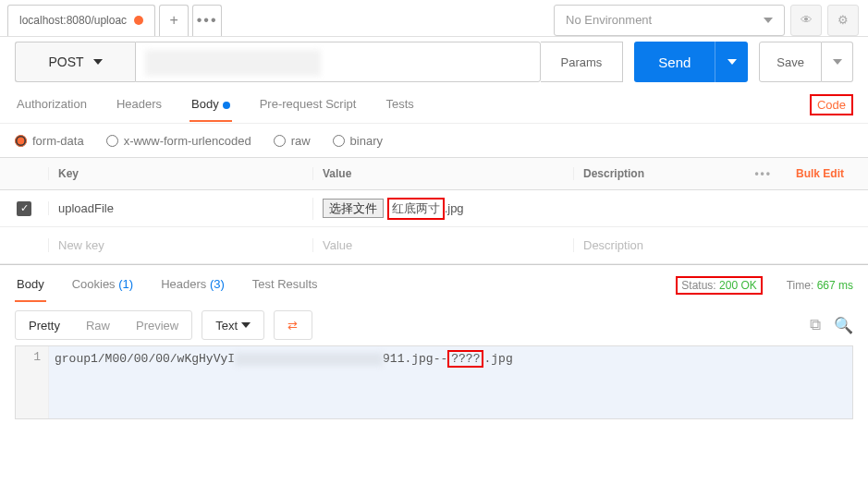 The width and height of the screenshot is (868, 496). What do you see at coordinates (207, 20) in the screenshot?
I see `ellipsis-icon: •••` at bounding box center [207, 20].